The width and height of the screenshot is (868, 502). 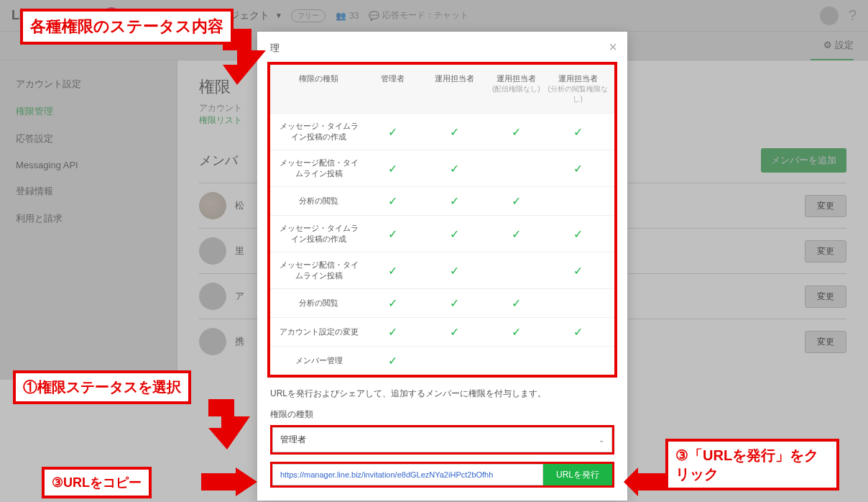 I want to click on annotation-copy-url: ③URLをコピー, so click(x=96, y=483).